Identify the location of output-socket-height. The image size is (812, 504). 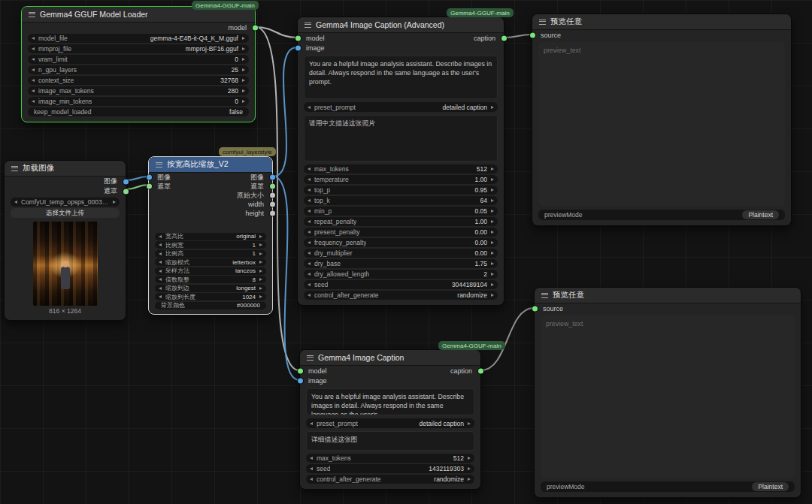
(272, 213).